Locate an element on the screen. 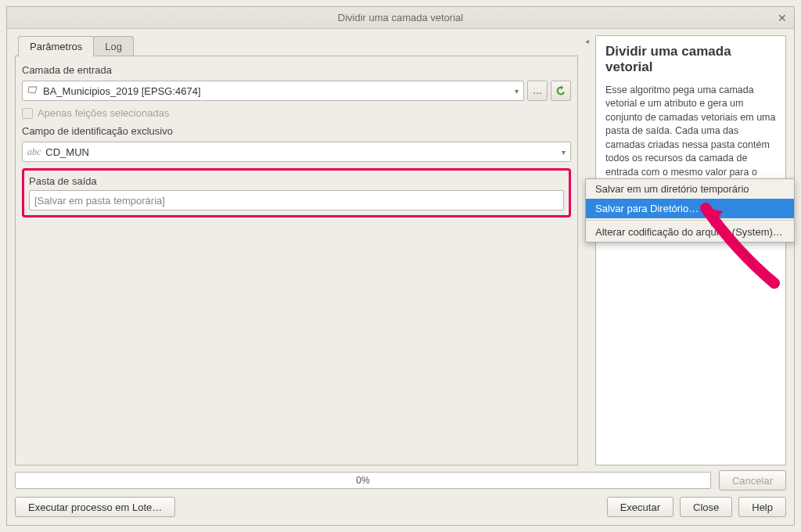 This screenshot has height=532, width=801. text-field-icon: abc is located at coordinates (34, 152).